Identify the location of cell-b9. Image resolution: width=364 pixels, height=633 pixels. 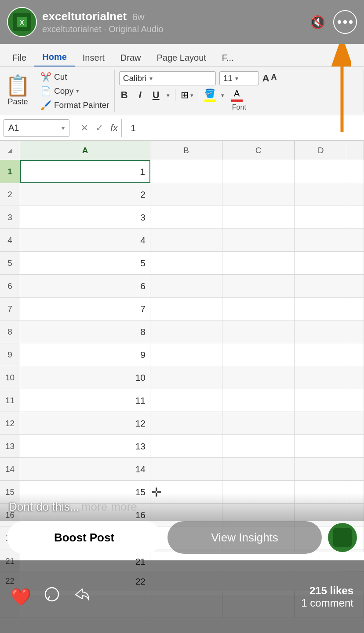
(186, 355).